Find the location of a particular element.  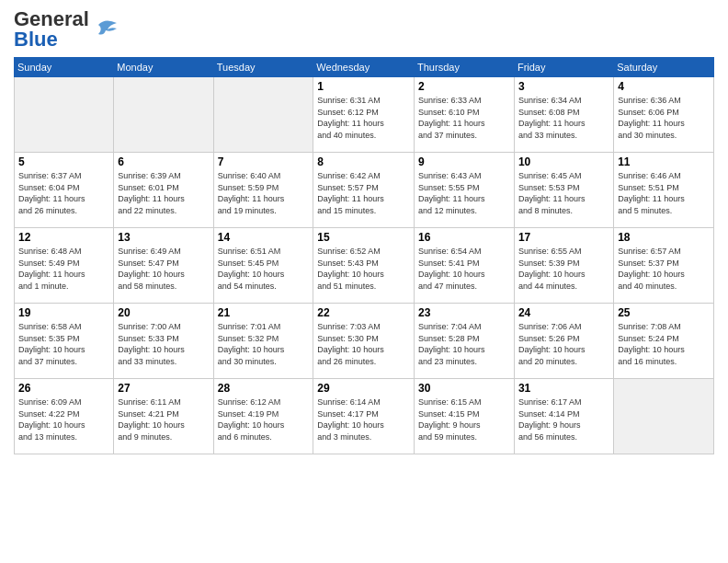

day-info: Sunrise: 6:49 AM Sunset: 5:47 PM Dayligh… is located at coordinates (164, 269).